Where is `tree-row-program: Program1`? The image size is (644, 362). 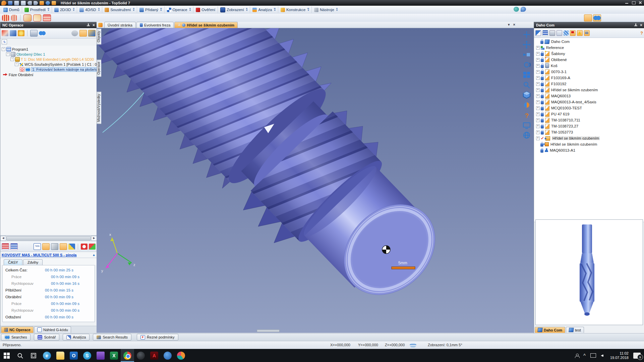 tree-row-program: Program1 is located at coordinates (49, 49).